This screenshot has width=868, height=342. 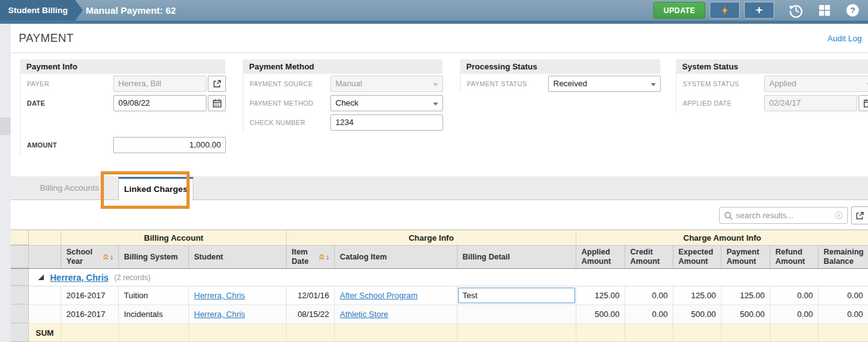 What do you see at coordinates (845, 39) in the screenshot?
I see `audit-log-link: Audit Log` at bounding box center [845, 39].